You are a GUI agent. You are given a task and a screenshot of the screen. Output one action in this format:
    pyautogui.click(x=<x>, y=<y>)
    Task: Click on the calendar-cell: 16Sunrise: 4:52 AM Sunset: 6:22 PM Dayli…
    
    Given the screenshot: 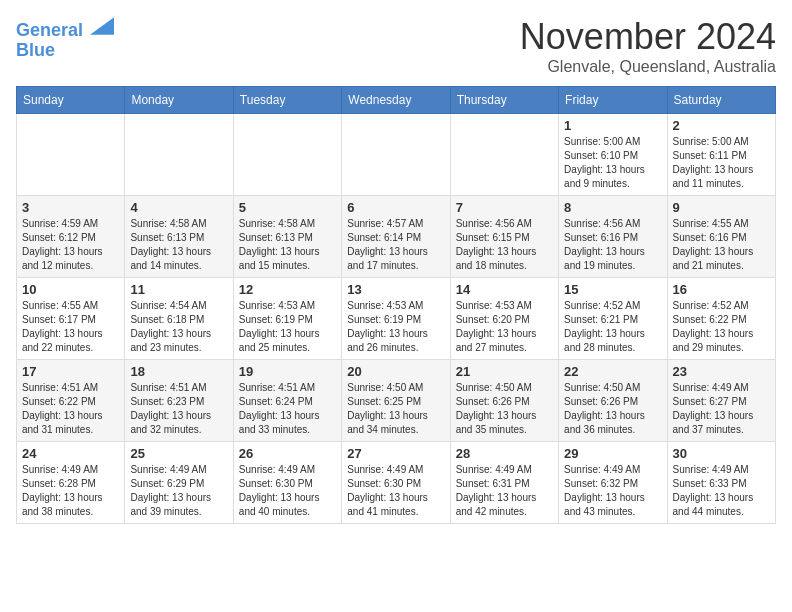 What is the action you would take?
    pyautogui.click(x=721, y=319)
    